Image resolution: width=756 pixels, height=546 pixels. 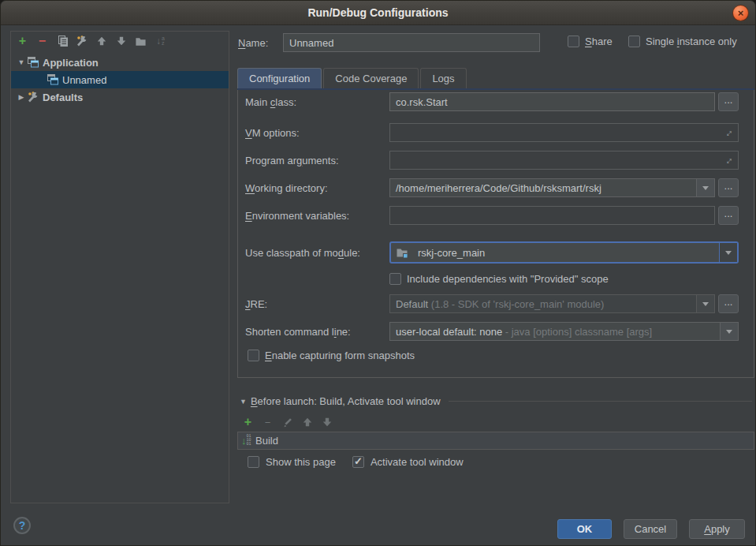 What do you see at coordinates (650, 529) in the screenshot?
I see `cancel-button: Cancel` at bounding box center [650, 529].